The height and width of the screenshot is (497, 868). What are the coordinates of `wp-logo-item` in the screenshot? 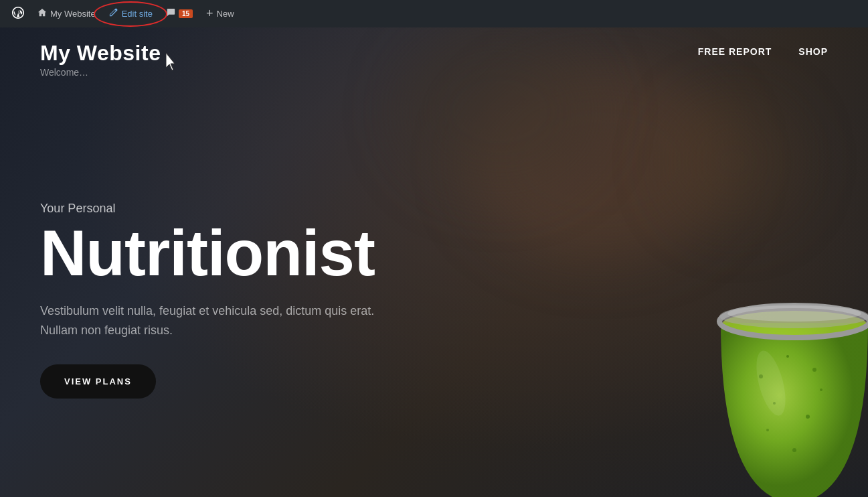 It's located at (18, 13).